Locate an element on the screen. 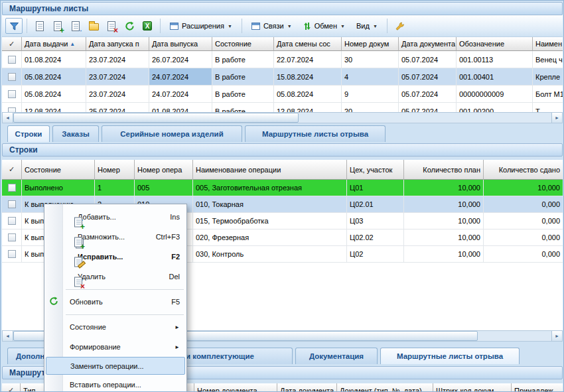  col-qty-done: Количество сдано is located at coordinates (523, 170).